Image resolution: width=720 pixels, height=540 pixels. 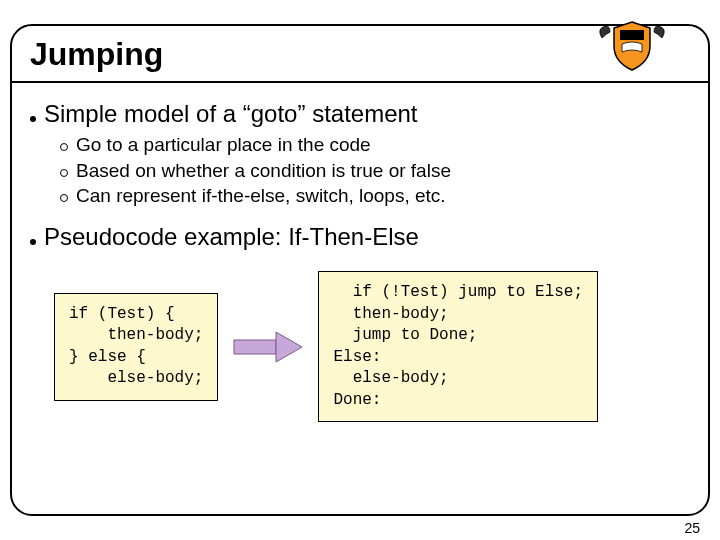 I want to click on slide-title: Jumping, so click(x=360, y=54).